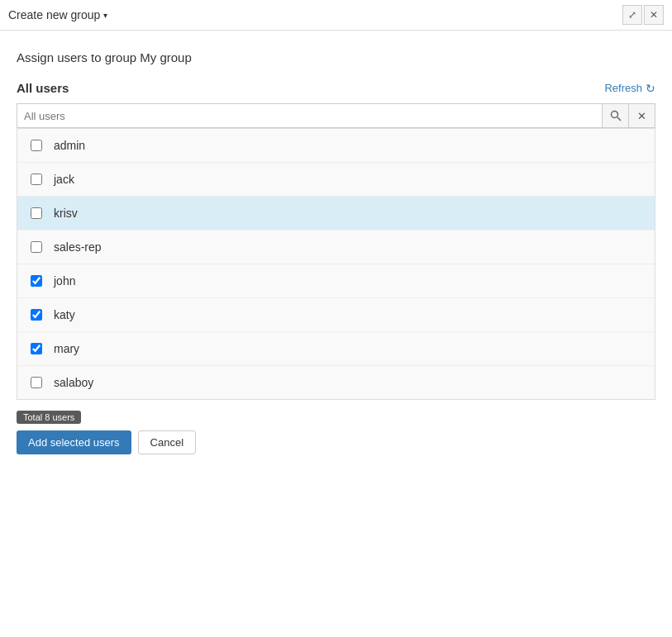 The height and width of the screenshot is (637, 672). Describe the element at coordinates (106, 15) in the screenshot. I see `chevron-down-icon: ▾` at that location.